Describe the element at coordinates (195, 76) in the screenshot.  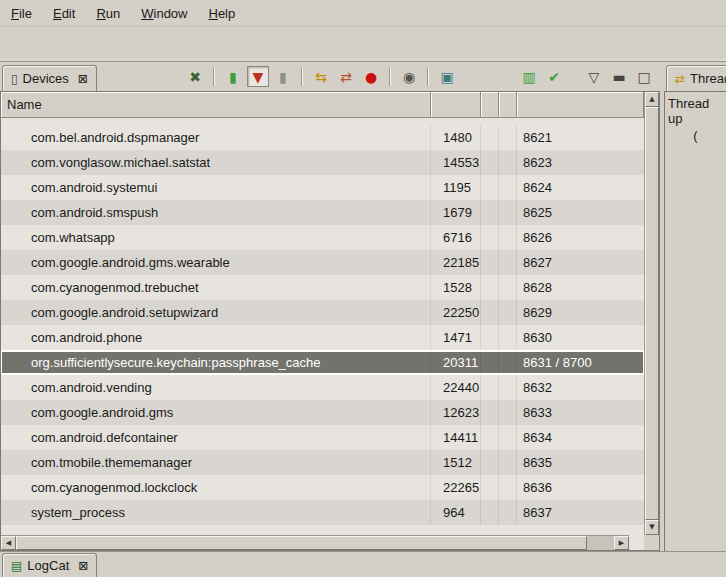
I see `debug-process-icon: ✖` at that location.